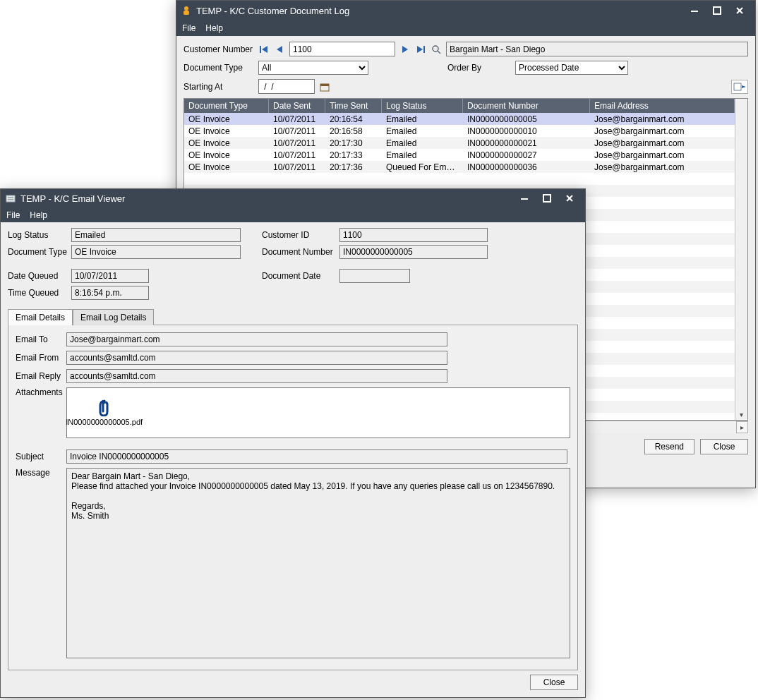 This screenshot has width=758, height=700. Describe the element at coordinates (13, 215) in the screenshot. I see `ev-menu-file: File` at that location.